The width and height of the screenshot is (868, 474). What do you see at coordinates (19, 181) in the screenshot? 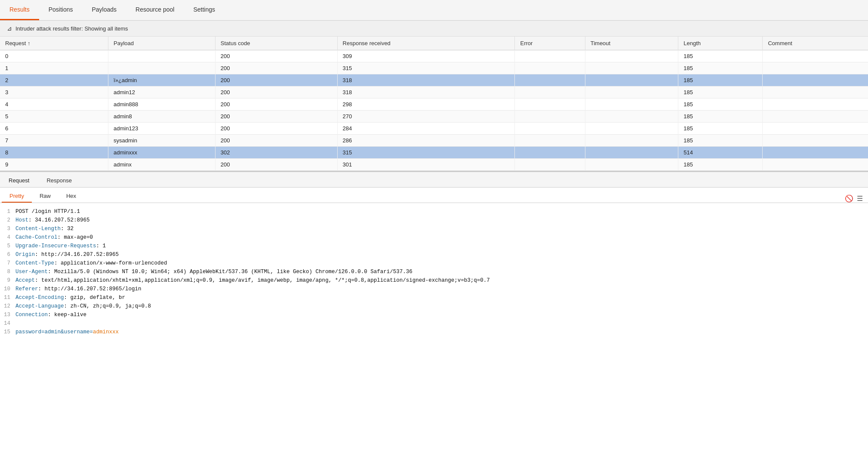
I see `tab-request: Request` at bounding box center [19, 181].